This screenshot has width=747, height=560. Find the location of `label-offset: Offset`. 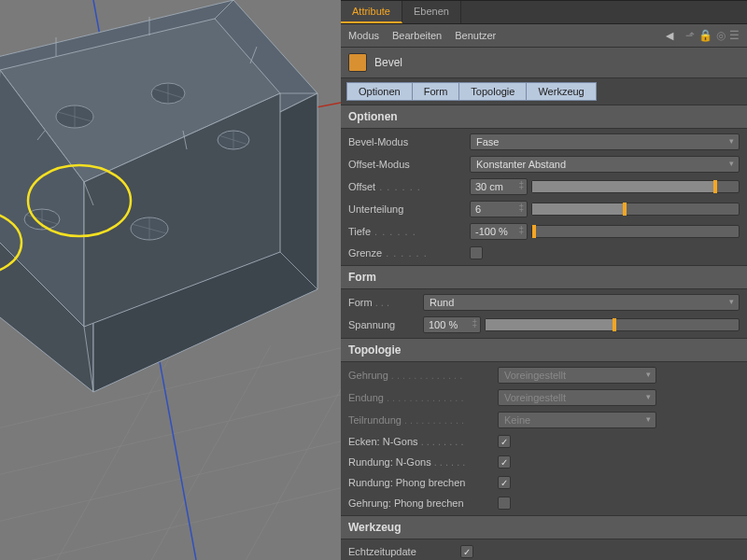

label-offset: Offset is located at coordinates (409, 187).